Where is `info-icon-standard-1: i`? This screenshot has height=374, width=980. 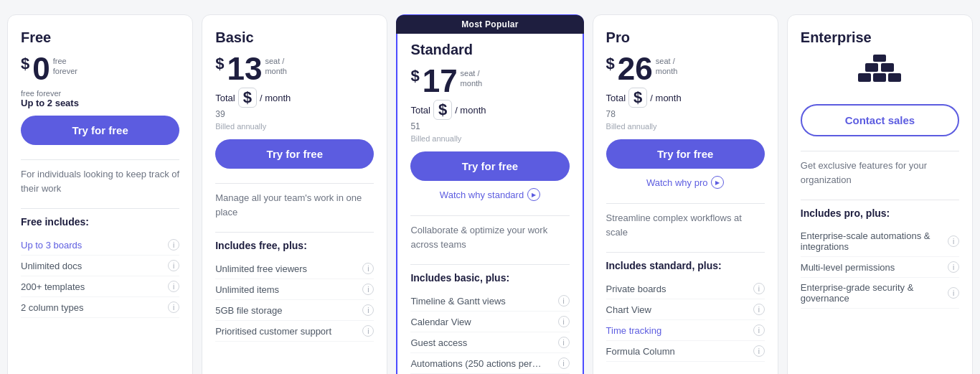
info-icon-standard-1: i is located at coordinates (564, 322).